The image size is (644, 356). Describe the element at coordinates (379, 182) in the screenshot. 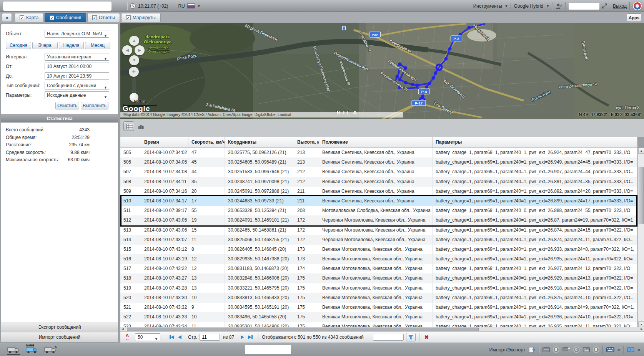

I see `table-row: 5082014-08-10 07:34:113530.0248741, 50.0…` at that location.